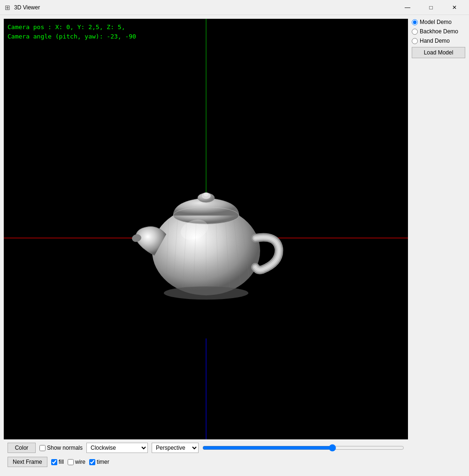 This screenshot has height=476, width=469. Describe the element at coordinates (431, 8) in the screenshot. I see `window-controls: — □ ✕` at that location.